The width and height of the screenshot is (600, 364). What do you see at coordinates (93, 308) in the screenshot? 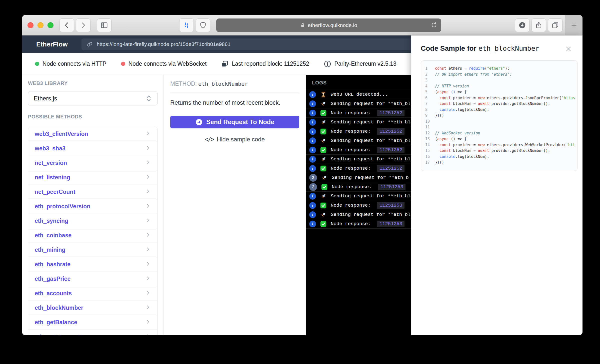
I see `sidebar-method-item: eth_blockNumber` at bounding box center [93, 308].